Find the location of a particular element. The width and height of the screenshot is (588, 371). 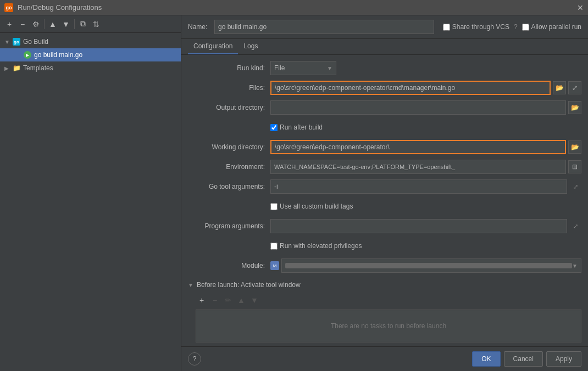

add-config-button: + is located at coordinates (9, 24).